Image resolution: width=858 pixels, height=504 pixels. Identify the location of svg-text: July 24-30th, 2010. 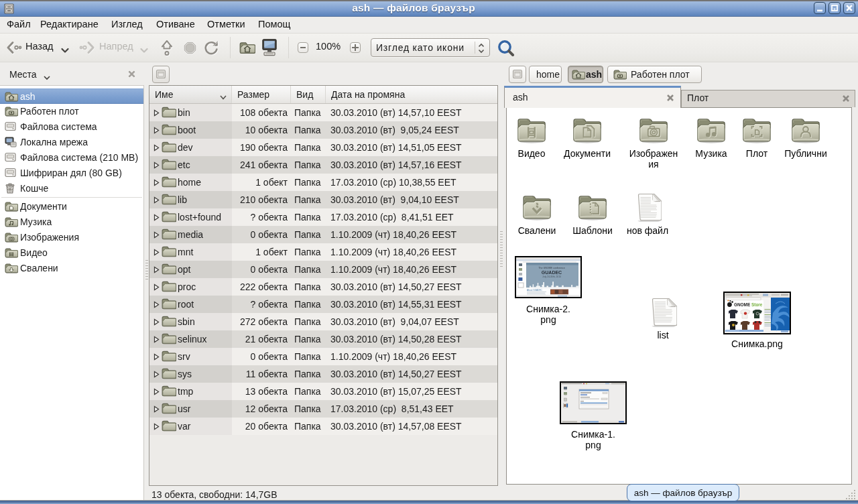
(552, 277).